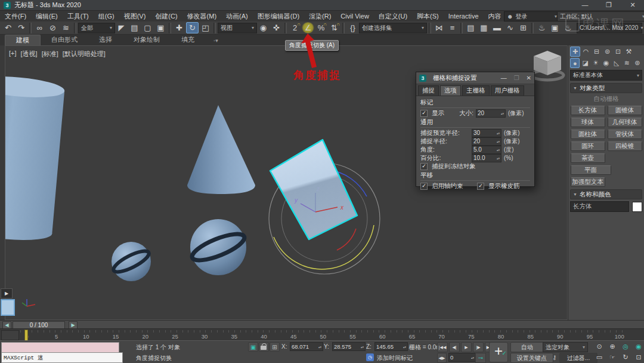  What do you see at coordinates (428, 91) in the screenshot?
I see `dialog-tab: 捕捉` at bounding box center [428, 91].